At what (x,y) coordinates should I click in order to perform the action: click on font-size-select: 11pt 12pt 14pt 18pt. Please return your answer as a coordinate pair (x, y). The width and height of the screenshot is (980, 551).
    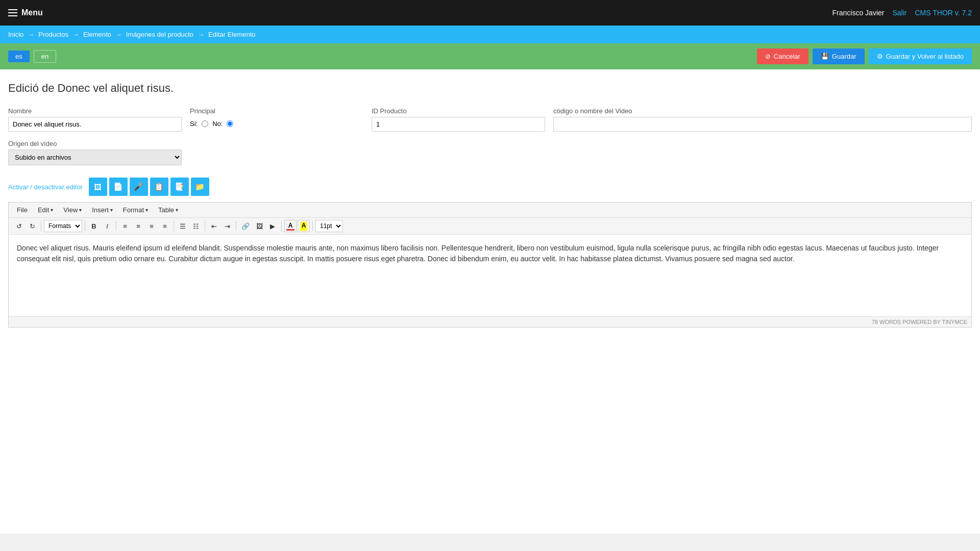
    Looking at the image, I should click on (329, 226).